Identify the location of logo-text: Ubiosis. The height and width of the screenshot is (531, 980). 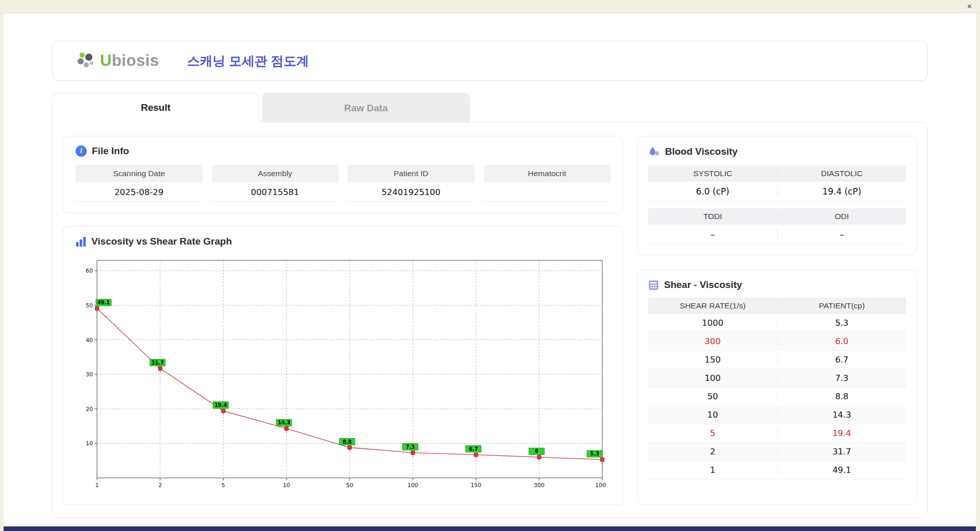
(130, 61).